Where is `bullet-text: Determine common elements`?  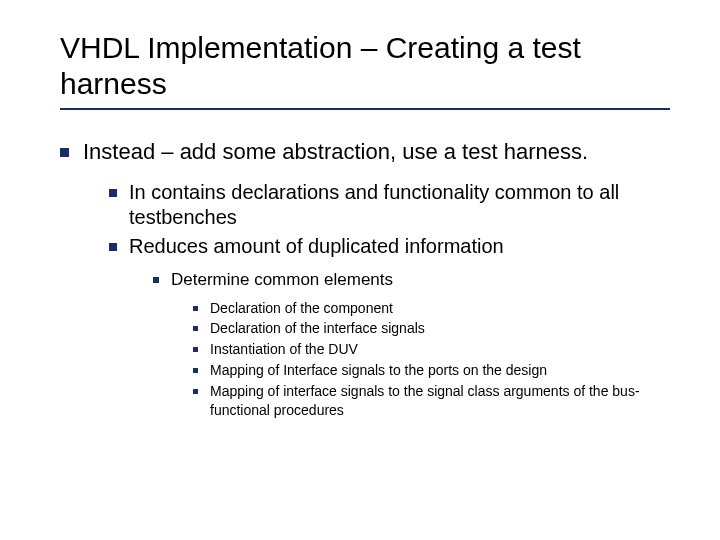 bullet-text: Determine common elements is located at coordinates (282, 280).